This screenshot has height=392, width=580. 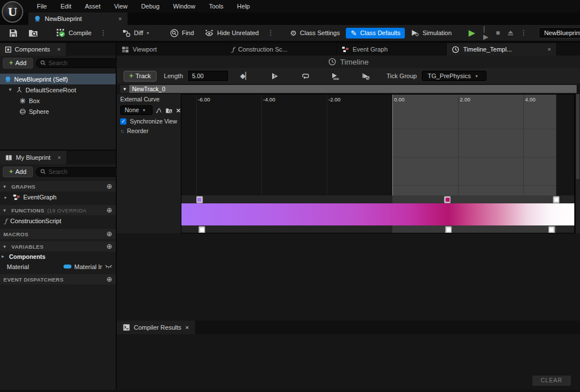 I want to click on tab-construction-script: ƒ Construction Sc..., so click(x=282, y=49).